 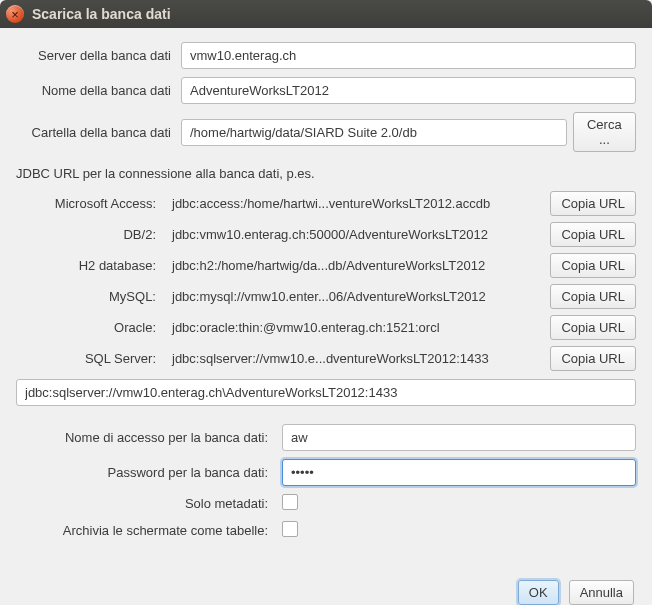 What do you see at coordinates (290, 502) in the screenshot?
I see `metadata-only-checkbox` at bounding box center [290, 502].